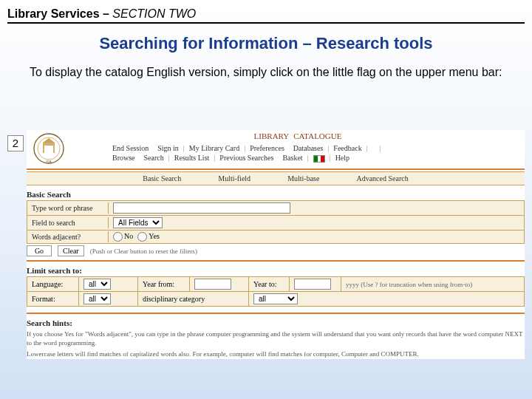  Describe the element at coordinates (319, 158) in the screenshot. I see `language-flag` at that location.